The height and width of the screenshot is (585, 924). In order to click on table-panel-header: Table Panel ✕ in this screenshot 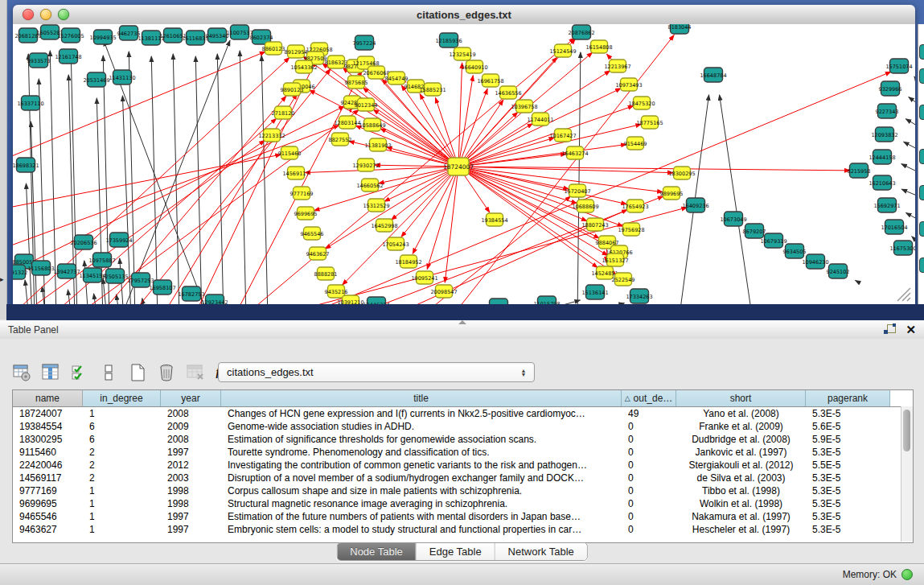, I will do `click(462, 330)`.